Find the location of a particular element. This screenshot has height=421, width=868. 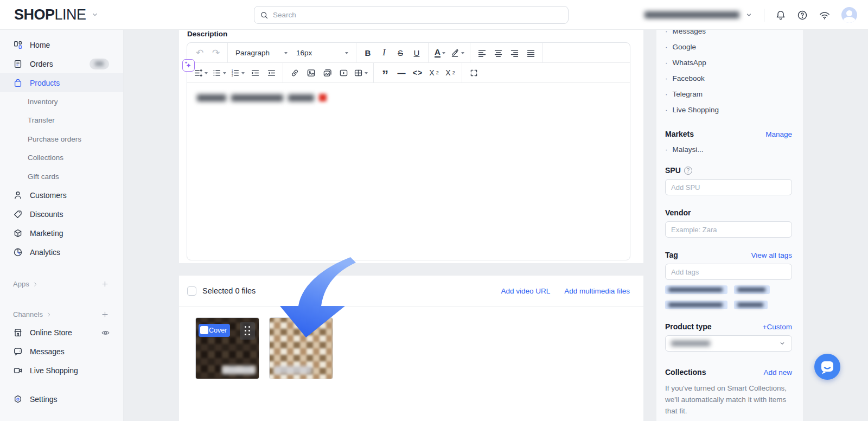

superscript-button: X2 is located at coordinates (434, 73).